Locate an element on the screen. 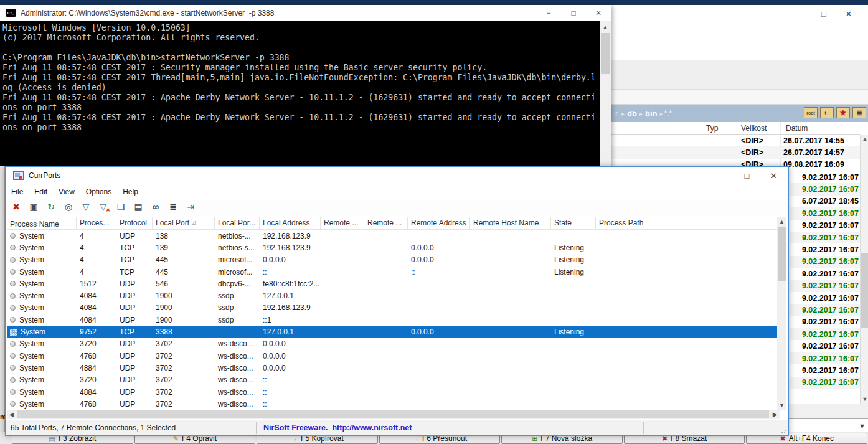 This screenshot has height=444, width=868. file-list-row: <DIR> 26.07.2017 14:57 is located at coordinates (736, 152).